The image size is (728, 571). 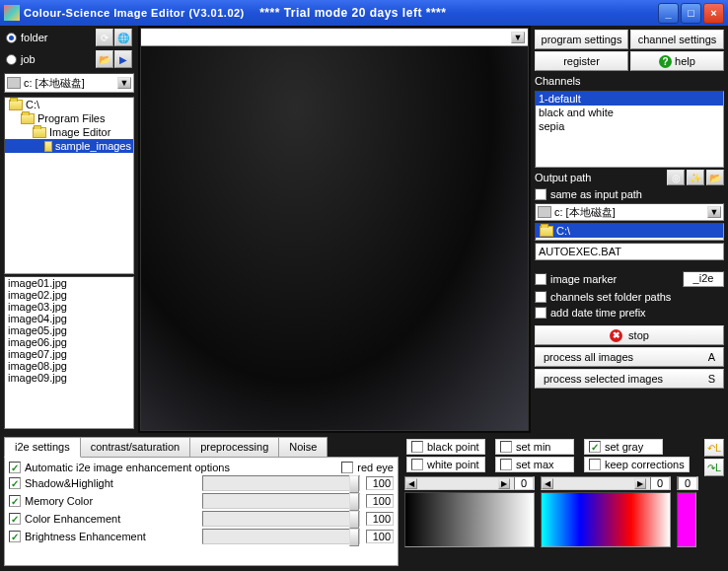 I want to click on channels-list: 1-default black and white sepia, so click(x=629, y=129).